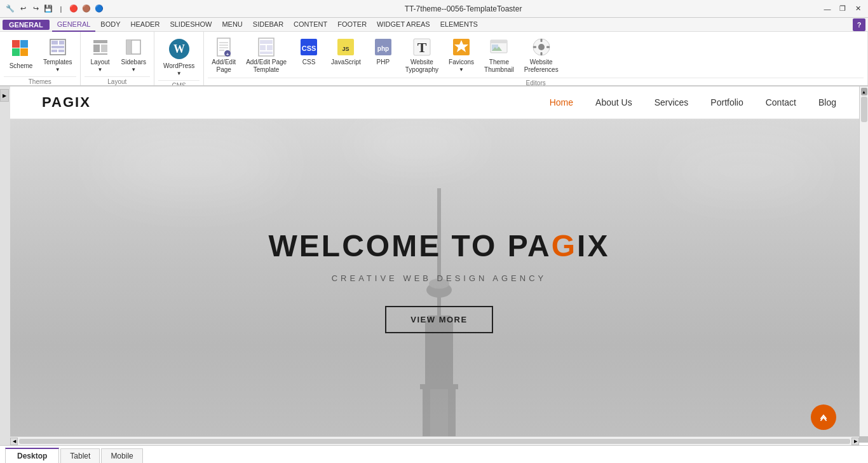  Describe the element at coordinates (383, 48) in the screenshot. I see `svg-text: php` at that location.